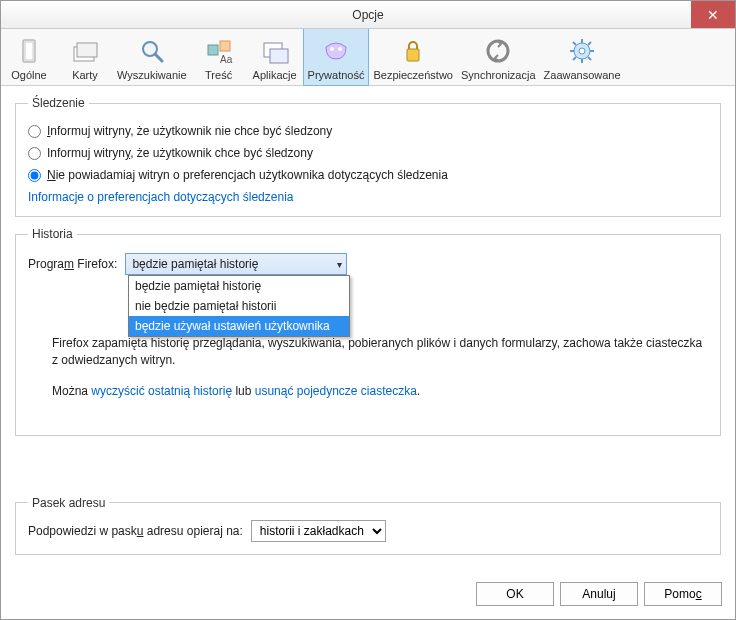  Describe the element at coordinates (413, 51) in the screenshot. I see `lock-icon` at that location.